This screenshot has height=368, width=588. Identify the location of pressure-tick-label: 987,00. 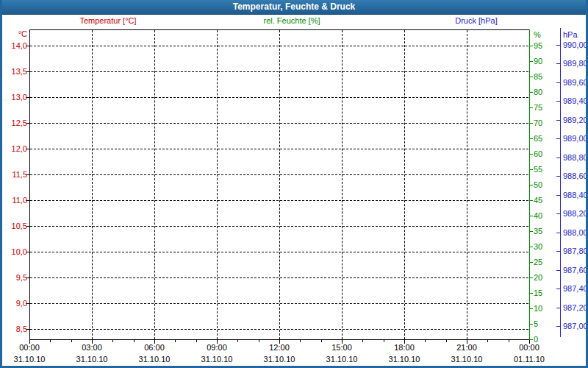
(576, 326).